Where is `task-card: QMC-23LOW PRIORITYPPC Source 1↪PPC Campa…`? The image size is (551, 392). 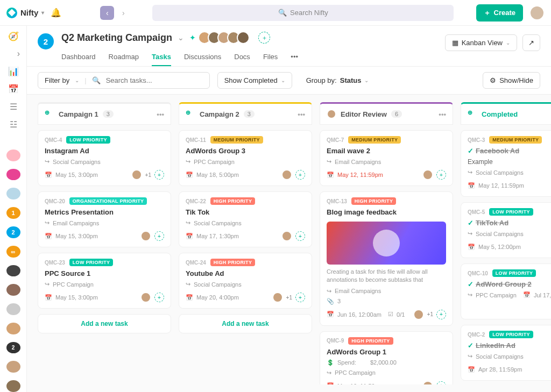 task-card: QMC-23LOW PRIORITYPPC Source 1↪PPC Campa… is located at coordinates (104, 281).